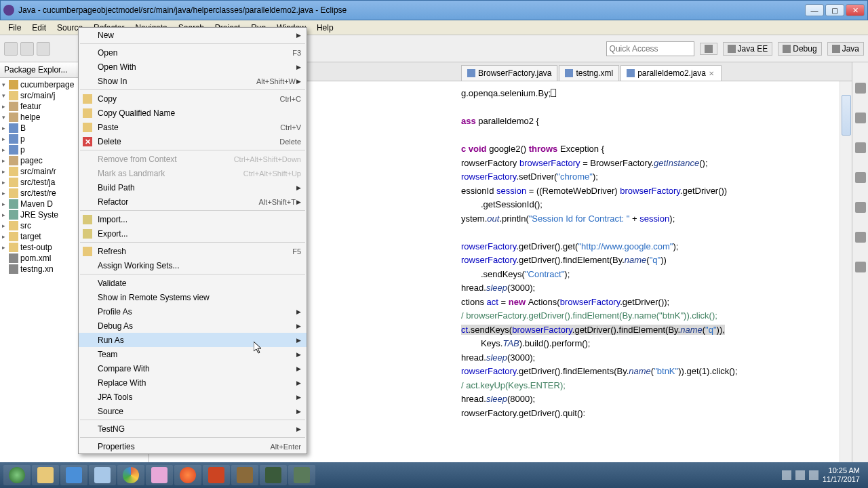  What do you see at coordinates (23, 150) in the screenshot?
I see `tree-file-pb: p` at bounding box center [23, 150].